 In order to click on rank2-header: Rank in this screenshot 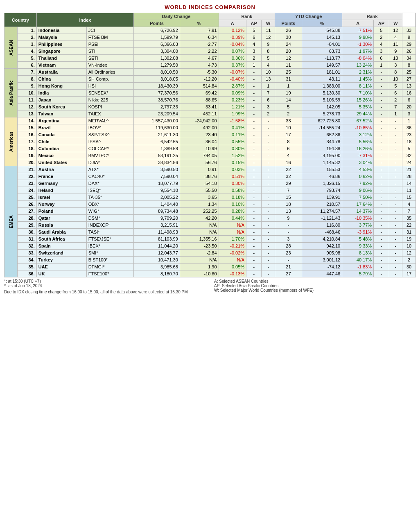, I will do `click(373, 16)`.